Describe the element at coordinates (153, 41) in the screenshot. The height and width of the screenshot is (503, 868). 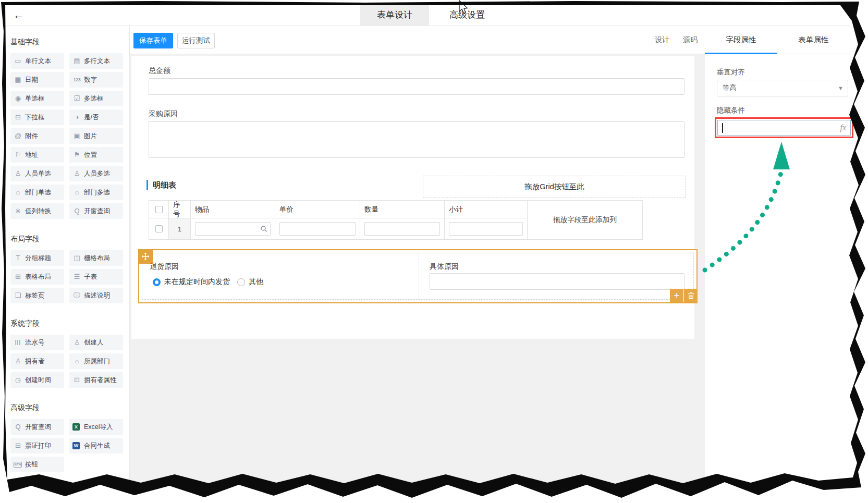
I see `save-form-button: 保存表单` at that location.